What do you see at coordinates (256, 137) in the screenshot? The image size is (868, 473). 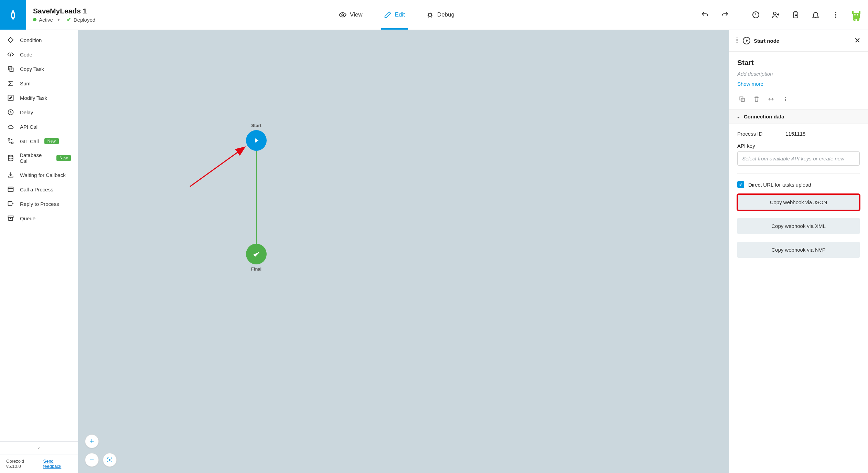 I see `start-node: Start` at bounding box center [256, 137].